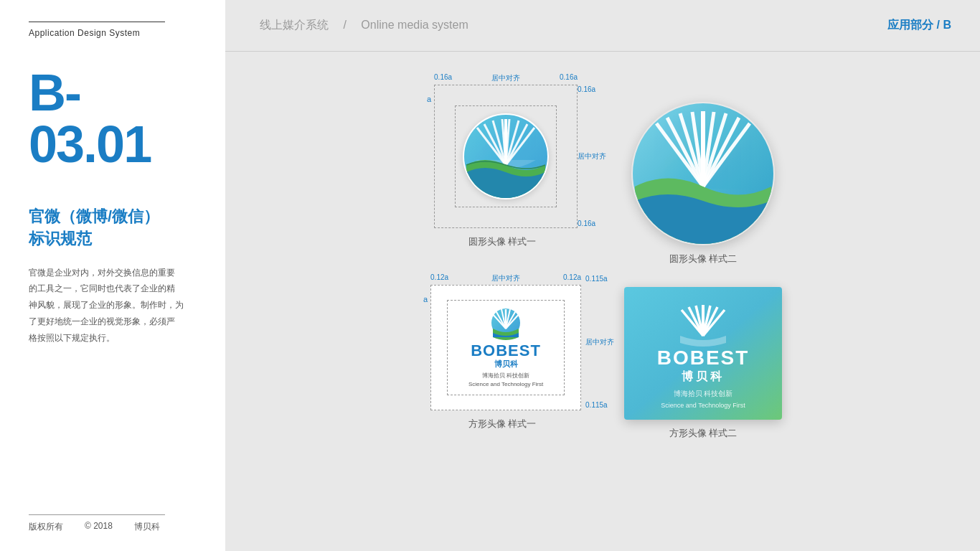 This screenshot has height=551, width=980. I want to click on inner-dashed-box, so click(506, 156).